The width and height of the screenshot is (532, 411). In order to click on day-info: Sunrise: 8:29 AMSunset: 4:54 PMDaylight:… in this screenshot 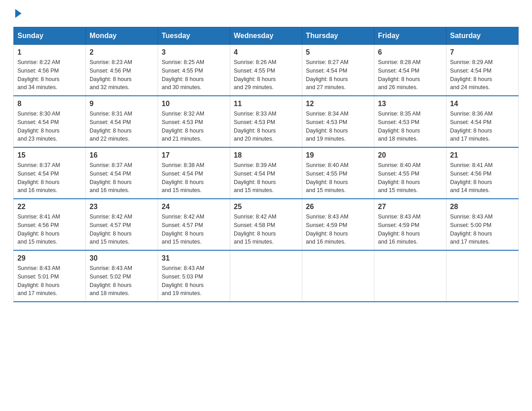, I will do `click(482, 75)`.